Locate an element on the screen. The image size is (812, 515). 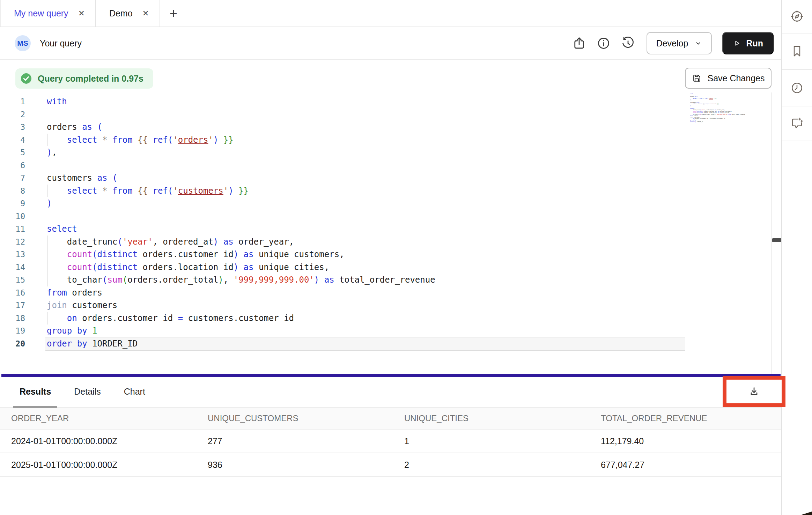
check-circle-icon is located at coordinates (26, 79).